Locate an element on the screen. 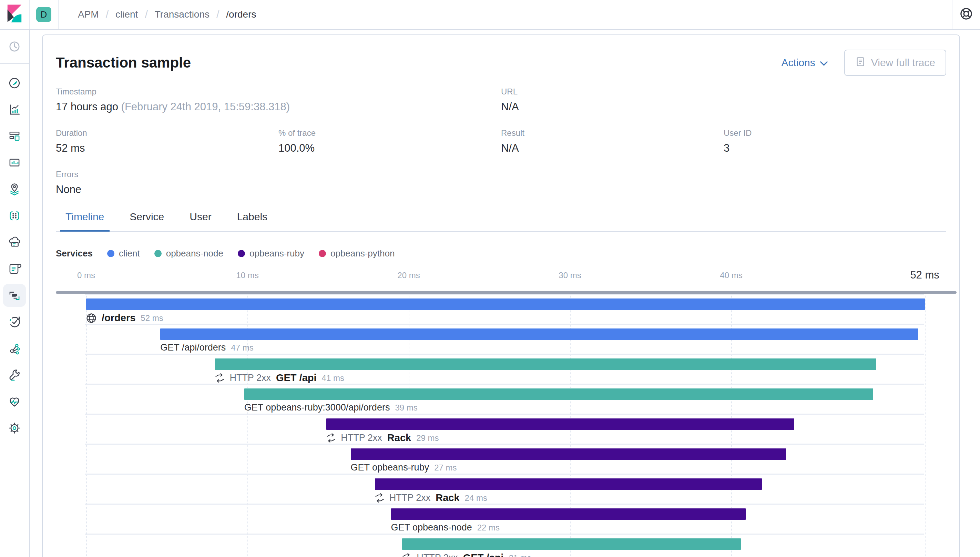 The image size is (980, 557). tab-service: Service is located at coordinates (147, 221).